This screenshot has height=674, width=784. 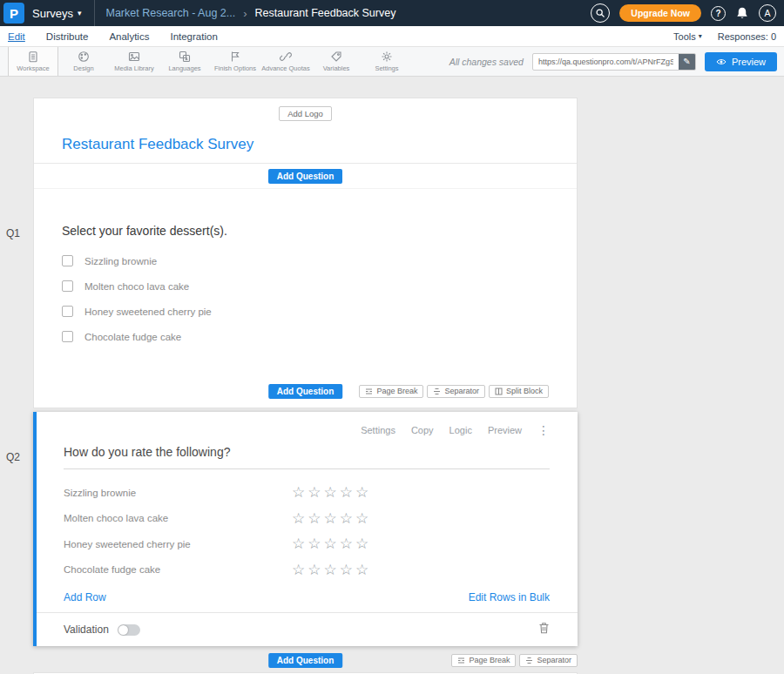 What do you see at coordinates (134, 61) in the screenshot?
I see `toolbar-item-media-library: Media Library` at bounding box center [134, 61].